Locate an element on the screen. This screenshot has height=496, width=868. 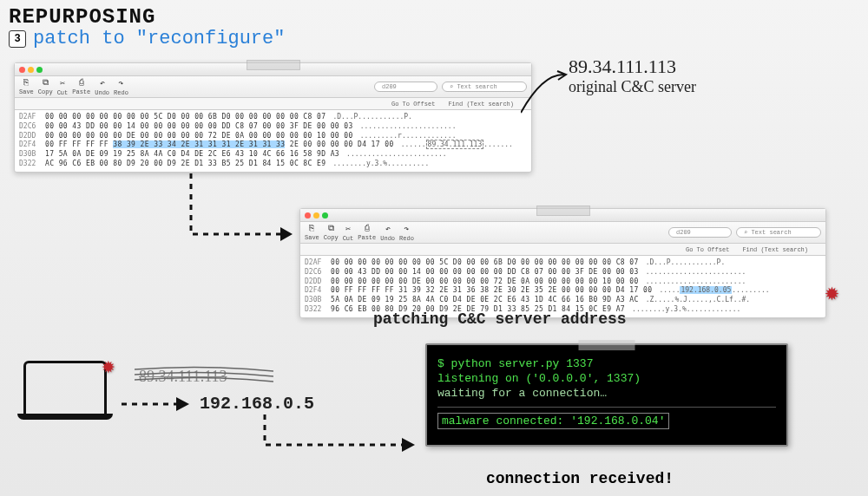
hex-editor-window-original: ⎘Save ⧉Copy ✂Cut ⎙Paste ↶Undo ↷Redo d209… is located at coordinates (273, 118).